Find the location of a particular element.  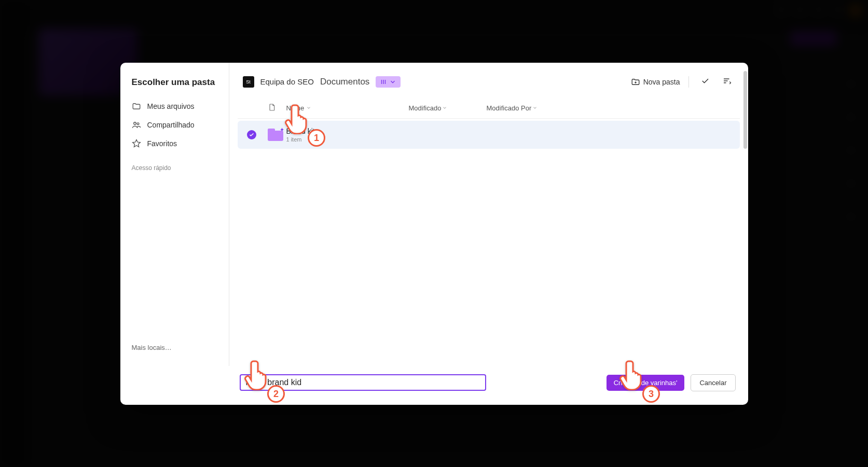

breadcrumb-current: Documentos is located at coordinates (345, 82).